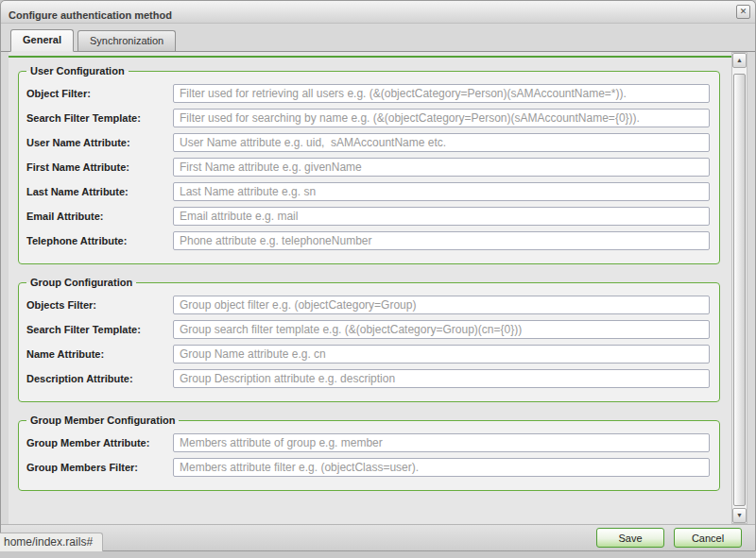 This screenshot has width=756, height=558. I want to click on field-label: Objects Filter:, so click(100, 305).